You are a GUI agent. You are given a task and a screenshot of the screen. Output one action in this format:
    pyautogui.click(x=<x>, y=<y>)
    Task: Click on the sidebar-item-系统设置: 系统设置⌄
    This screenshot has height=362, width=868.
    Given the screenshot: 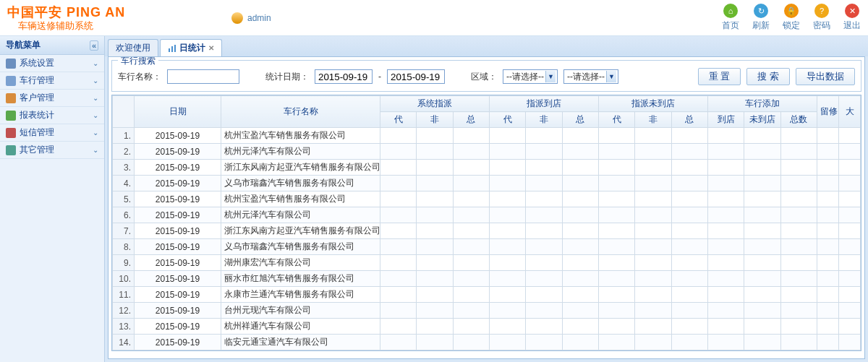 What is the action you would take?
    pyautogui.click(x=52, y=64)
    